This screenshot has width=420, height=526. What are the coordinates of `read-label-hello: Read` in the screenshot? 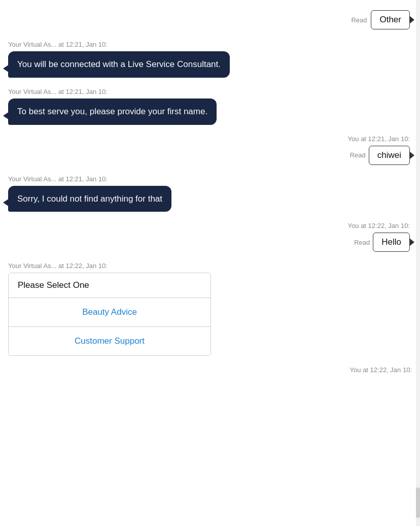 It's located at (362, 243).